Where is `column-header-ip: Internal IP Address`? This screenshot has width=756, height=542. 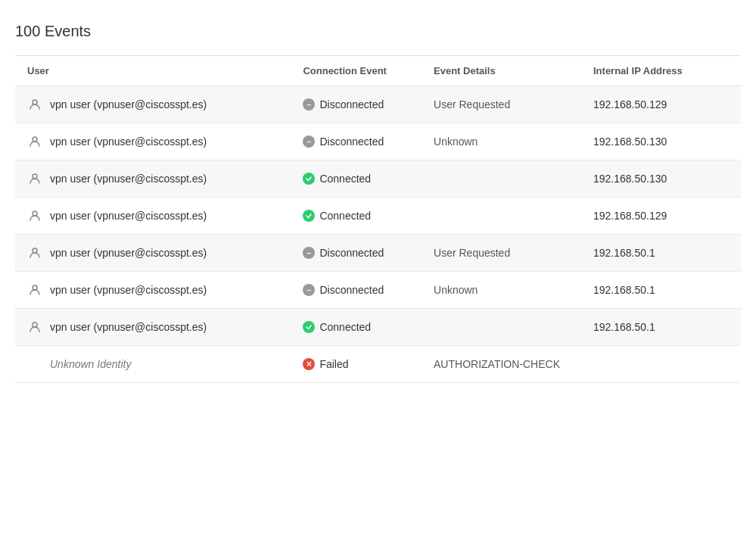
column-header-ip: Internal IP Address is located at coordinates (661, 71).